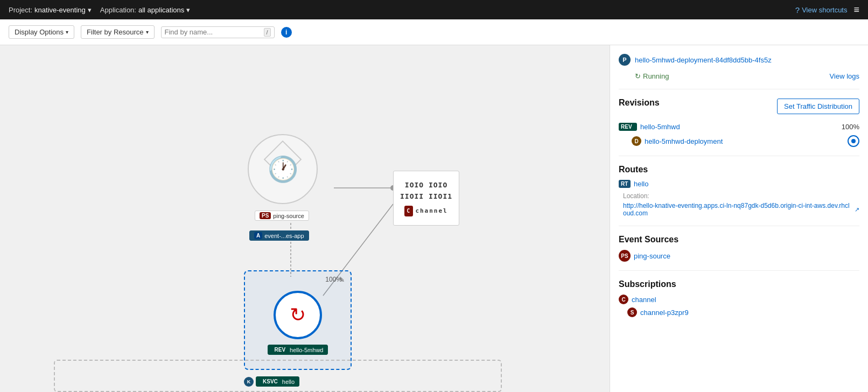 This screenshot has width=868, height=392. Describe the element at coordinates (739, 106) in the screenshot. I see `revisions-header: Revisions Set Traffic Distribution` at that location.